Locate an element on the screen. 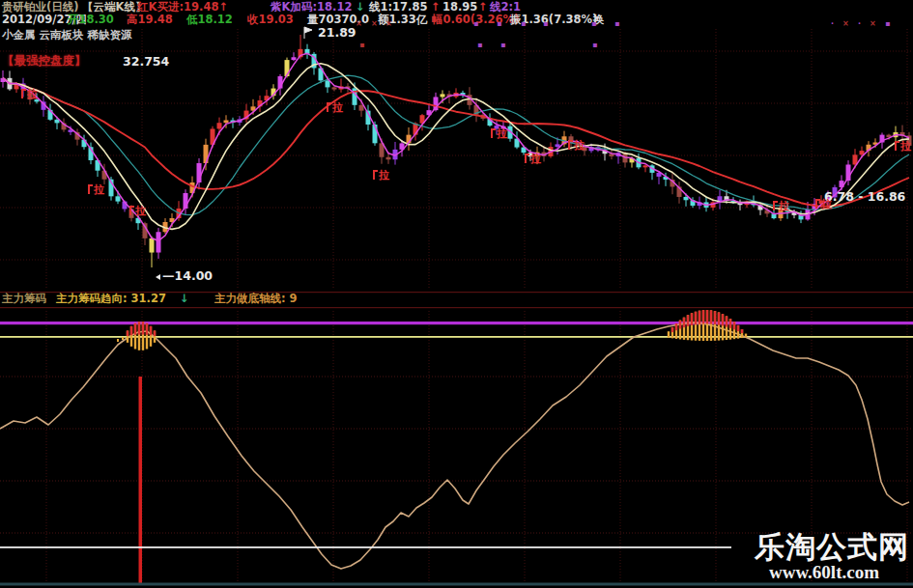 Image resolution: width=913 pixels, height=588 pixels. watermark-site-url: www.60lt.com is located at coordinates (824, 573).